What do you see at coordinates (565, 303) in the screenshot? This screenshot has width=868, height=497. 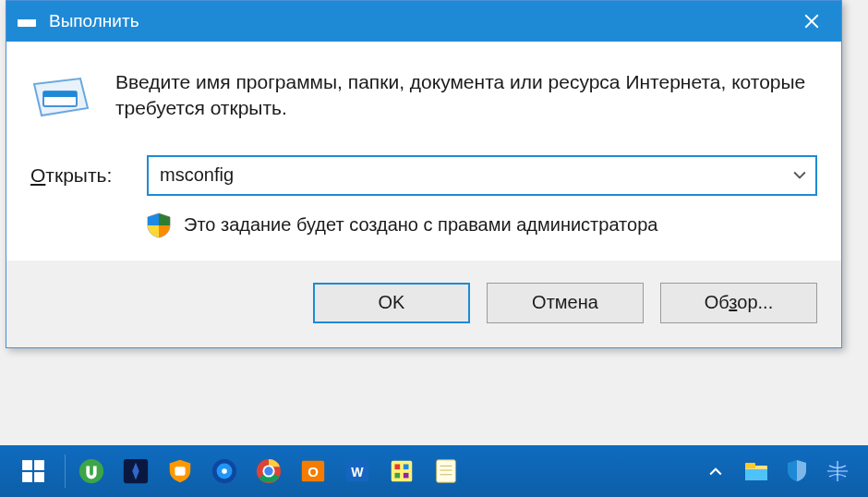 I see `cancel-button: Отмена` at bounding box center [565, 303].